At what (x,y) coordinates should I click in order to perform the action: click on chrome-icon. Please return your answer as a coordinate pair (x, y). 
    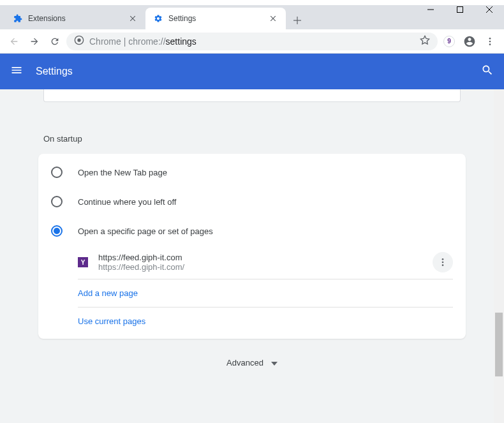
    Looking at the image, I should click on (79, 41).